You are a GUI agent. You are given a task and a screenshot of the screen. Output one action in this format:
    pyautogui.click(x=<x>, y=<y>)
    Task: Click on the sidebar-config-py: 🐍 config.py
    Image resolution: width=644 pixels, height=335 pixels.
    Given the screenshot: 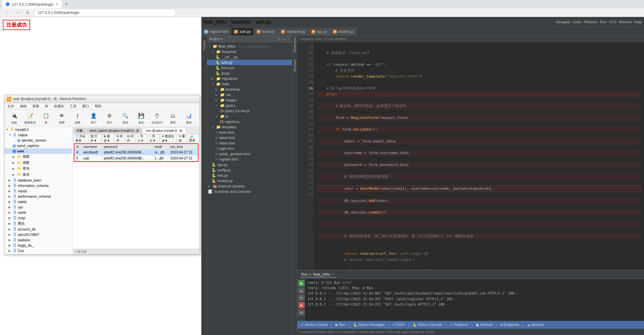 What is the action you would take?
    pyautogui.click(x=250, y=170)
    